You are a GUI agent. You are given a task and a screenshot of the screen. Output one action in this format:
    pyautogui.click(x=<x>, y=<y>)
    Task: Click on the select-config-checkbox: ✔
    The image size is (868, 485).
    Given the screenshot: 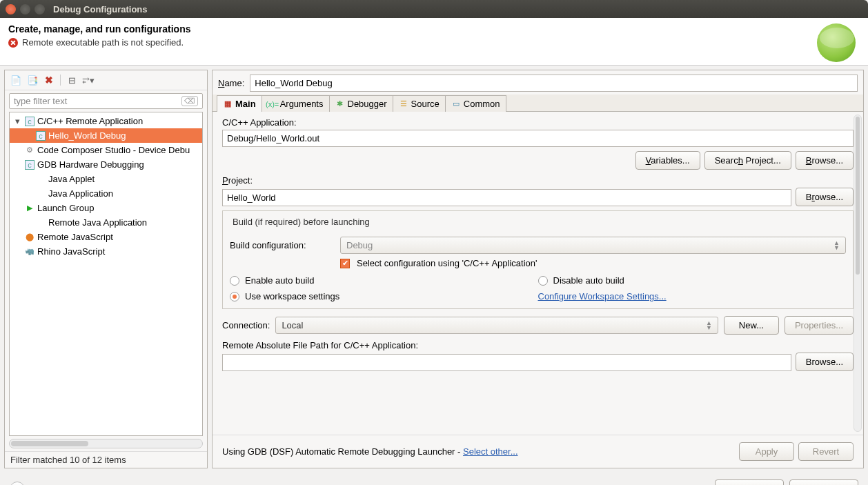 What is the action you would take?
    pyautogui.click(x=345, y=264)
    